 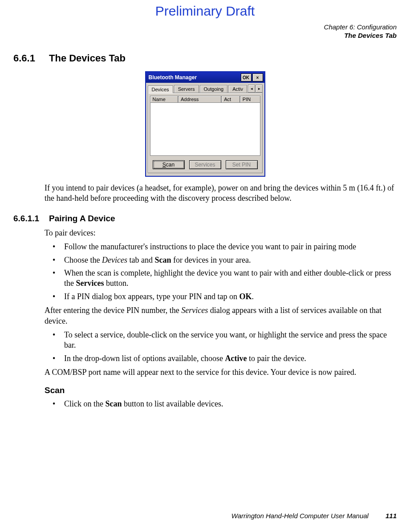 I want to click on pairing-steps-list: Follow the manufacturer's instructions t…, so click(x=224, y=272).